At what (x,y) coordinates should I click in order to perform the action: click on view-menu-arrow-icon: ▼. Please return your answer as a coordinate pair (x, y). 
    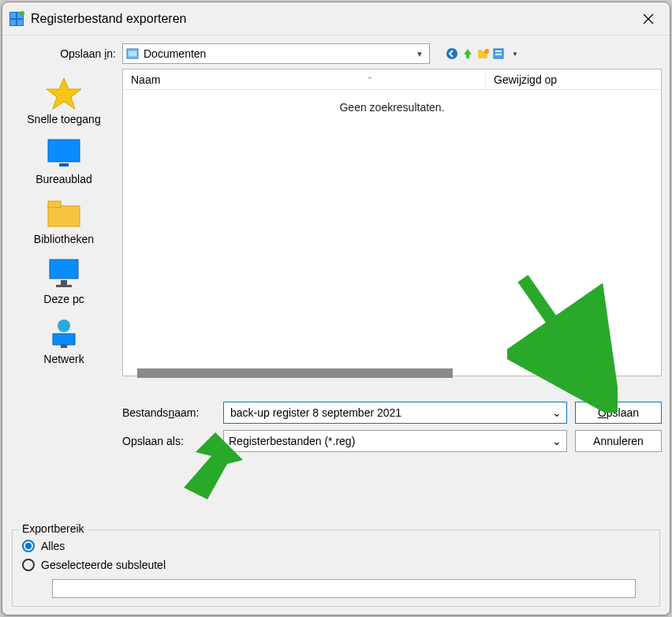
    Looking at the image, I should click on (515, 54).